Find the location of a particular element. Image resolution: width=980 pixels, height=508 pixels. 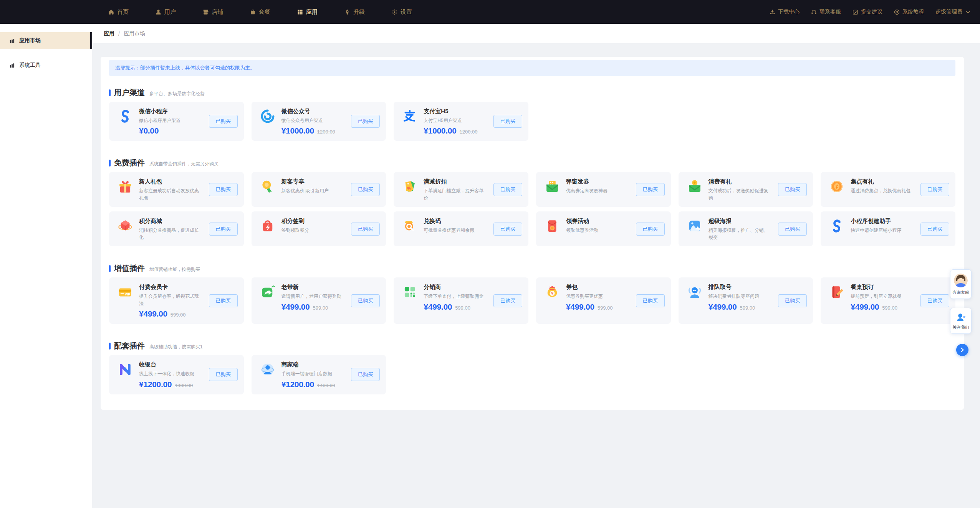

follow-us-widget: 关注我们 is located at coordinates (961, 321).